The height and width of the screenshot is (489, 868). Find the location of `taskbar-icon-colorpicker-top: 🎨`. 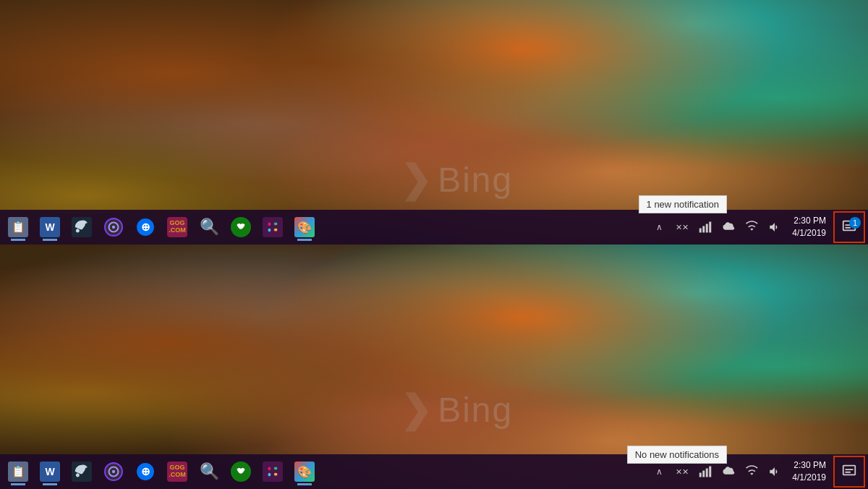

taskbar-icon-colorpicker-top: 🎨 is located at coordinates (305, 227).